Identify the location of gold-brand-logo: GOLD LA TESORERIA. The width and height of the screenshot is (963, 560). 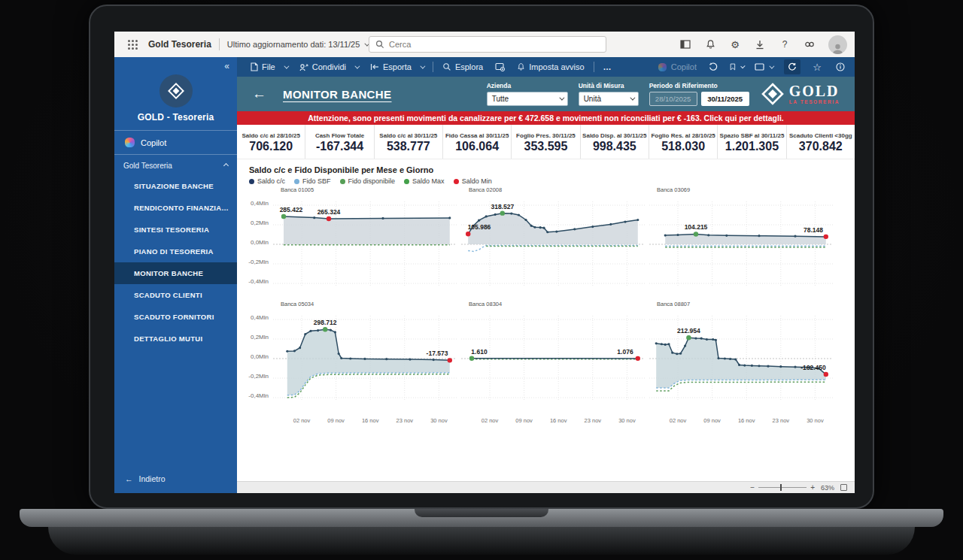
(800, 94).